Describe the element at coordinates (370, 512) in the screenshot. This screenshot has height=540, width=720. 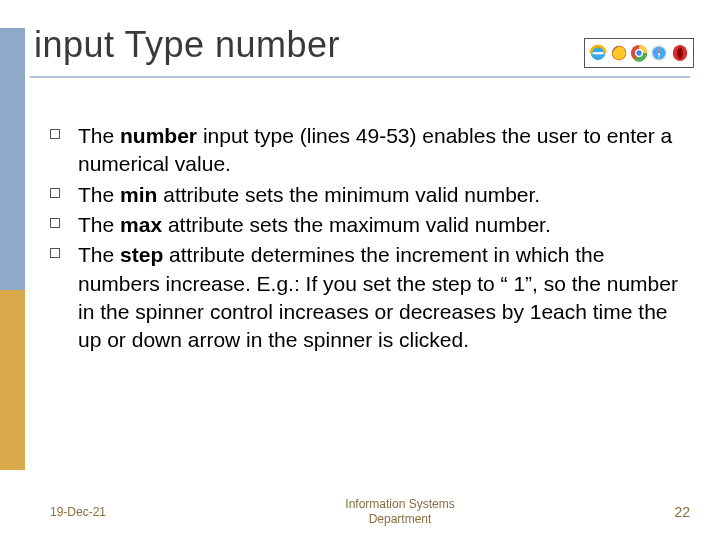
I see `footer: 19-Dec-21 Information Systems Department…` at that location.